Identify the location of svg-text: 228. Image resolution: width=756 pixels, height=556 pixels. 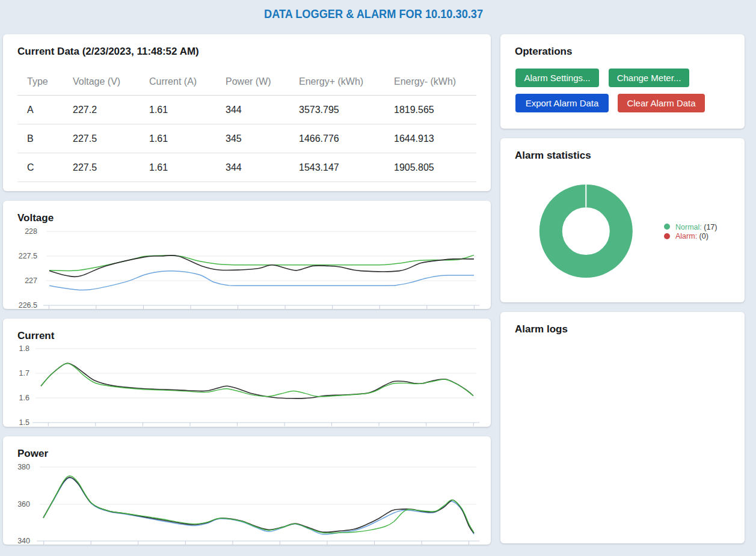
(31, 231).